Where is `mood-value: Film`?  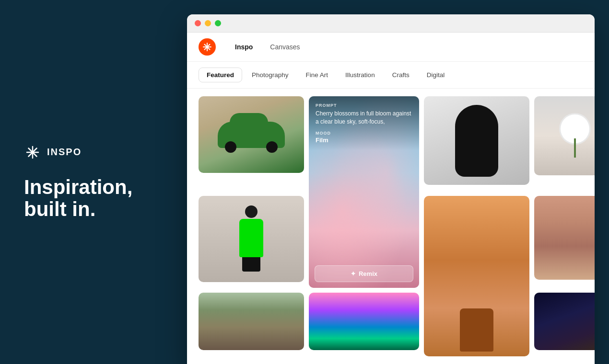
mood-value: Film is located at coordinates (364, 140).